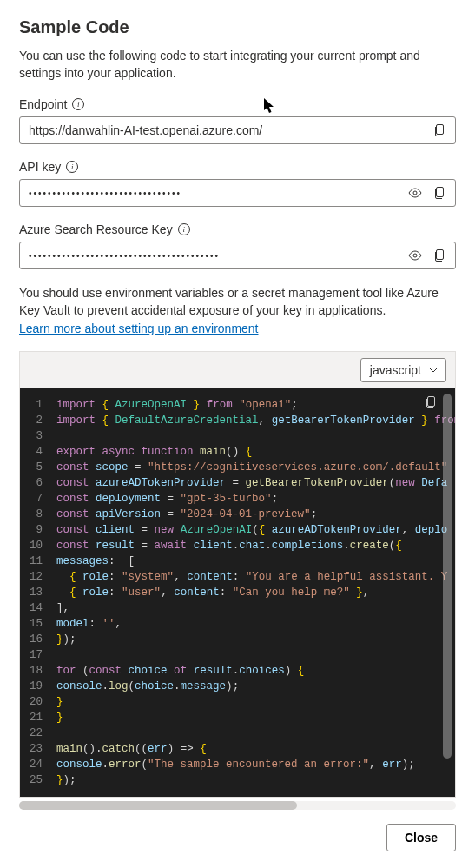 This screenshot has height=868, width=475. I want to click on endpoint-input, so click(226, 130).